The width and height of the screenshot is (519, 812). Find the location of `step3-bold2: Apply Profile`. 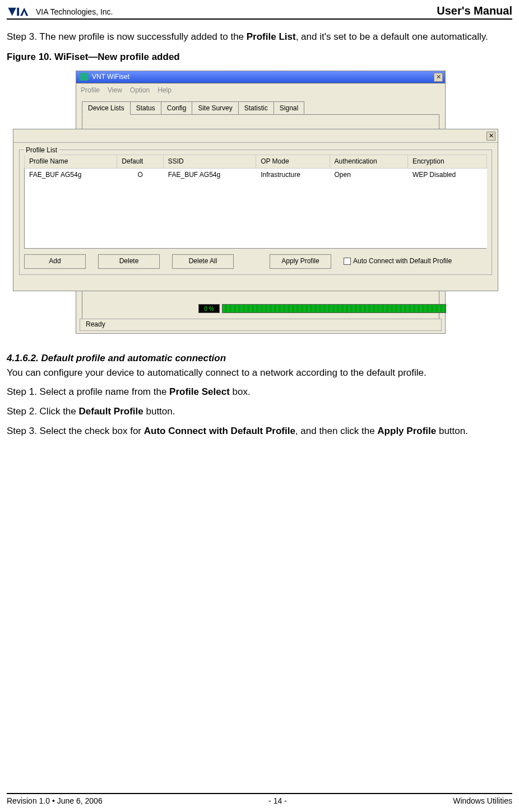

step3-bold2: Apply Profile is located at coordinates (407, 431).